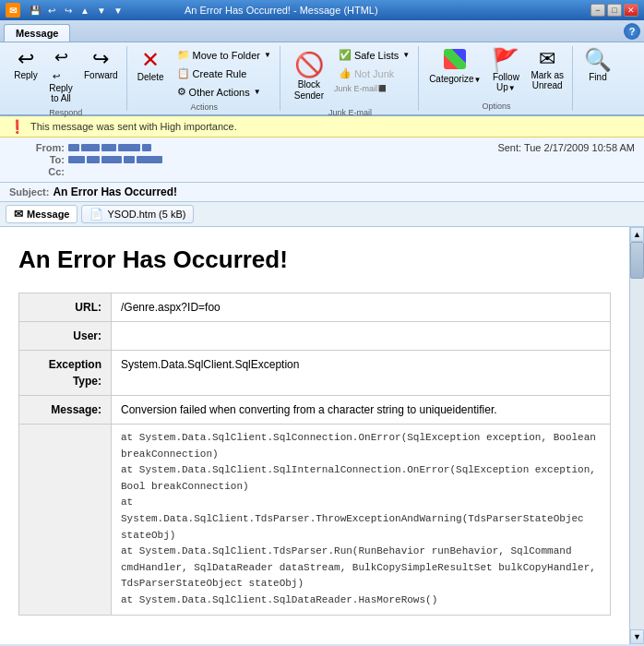 The image size is (644, 646). Describe the element at coordinates (375, 74) in the screenshot. I see `not-junk-button: 👍 Not Junk` at that location.